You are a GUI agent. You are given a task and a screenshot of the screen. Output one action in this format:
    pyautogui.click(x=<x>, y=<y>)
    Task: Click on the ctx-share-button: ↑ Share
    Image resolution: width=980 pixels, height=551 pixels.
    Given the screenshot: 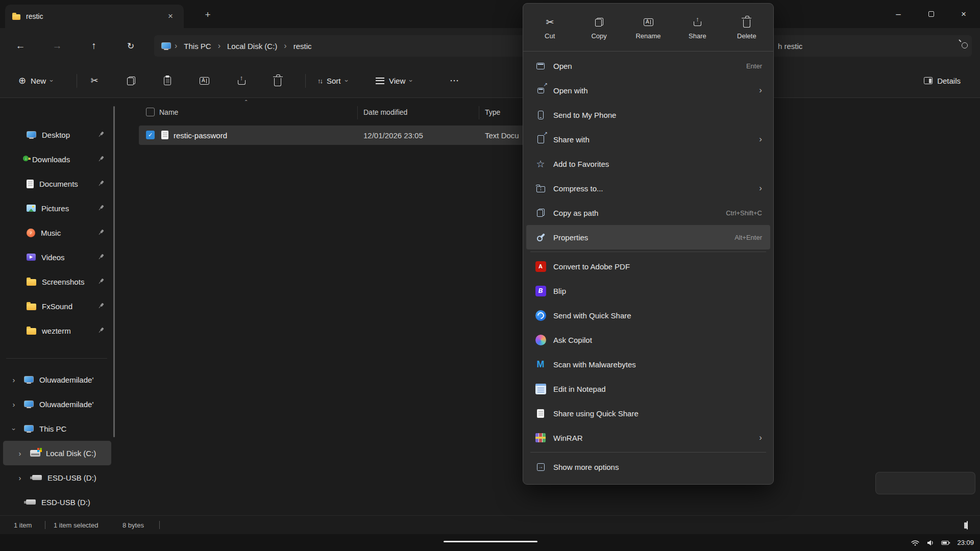 What is the action you would take?
    pyautogui.click(x=697, y=28)
    